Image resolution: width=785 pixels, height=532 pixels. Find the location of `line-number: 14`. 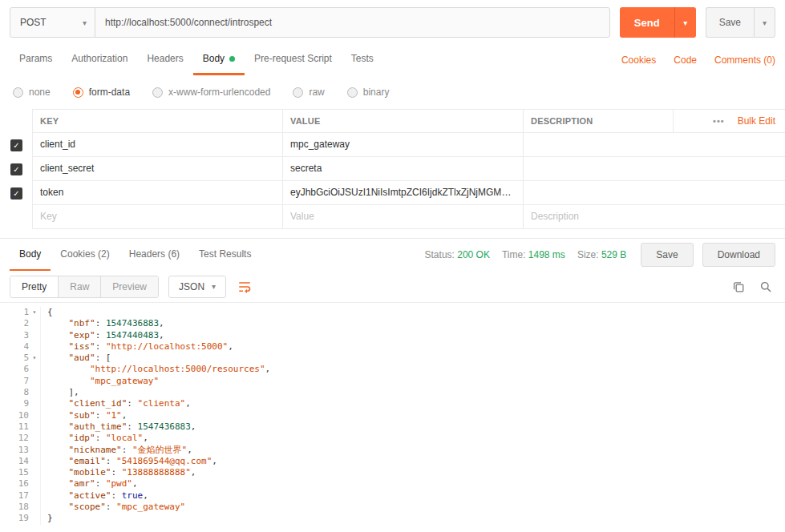

line-number: 14 is located at coordinates (14, 461).